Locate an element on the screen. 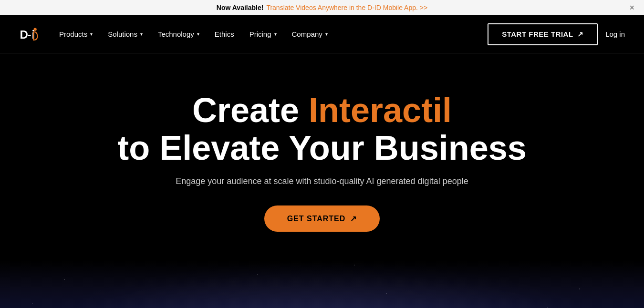 This screenshot has width=644, height=308. announcement-link: Translate Videos Anywhere in the D-ID Mo… is located at coordinates (347, 8).